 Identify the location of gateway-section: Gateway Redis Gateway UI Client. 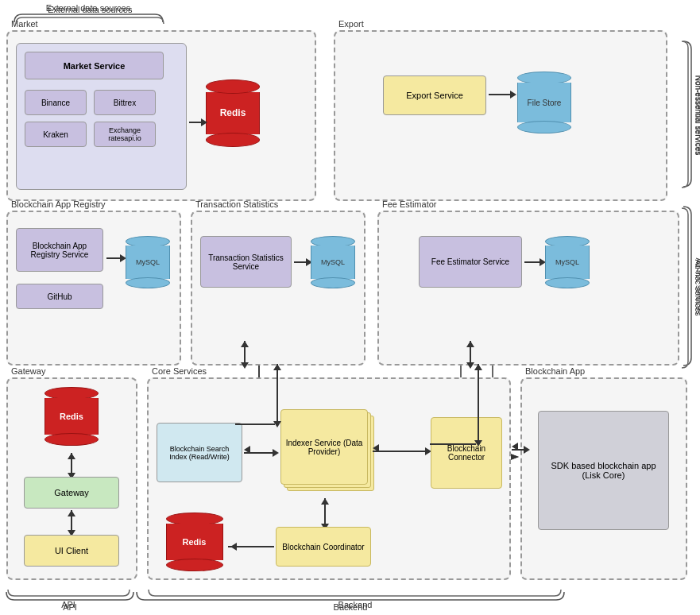
(72, 478).